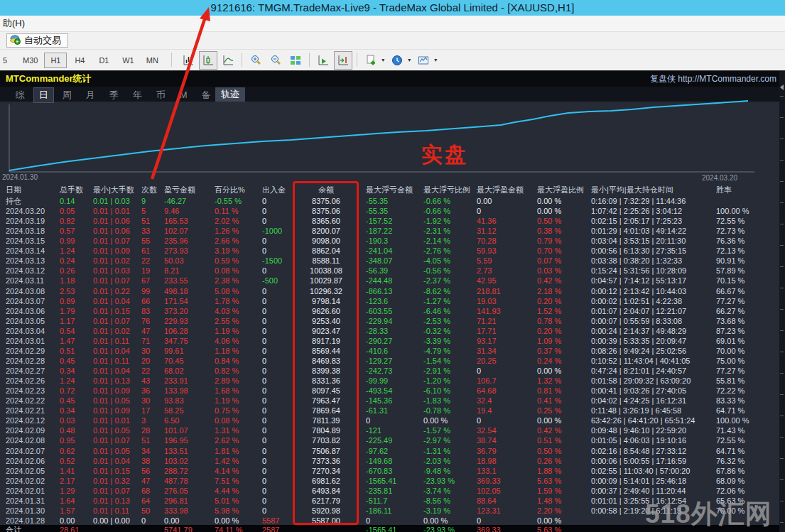 This screenshot has height=532, width=785. What do you see at coordinates (32, 451) in the screenshot?
I see `table-cell: 2024.02.07` at bounding box center [32, 451].